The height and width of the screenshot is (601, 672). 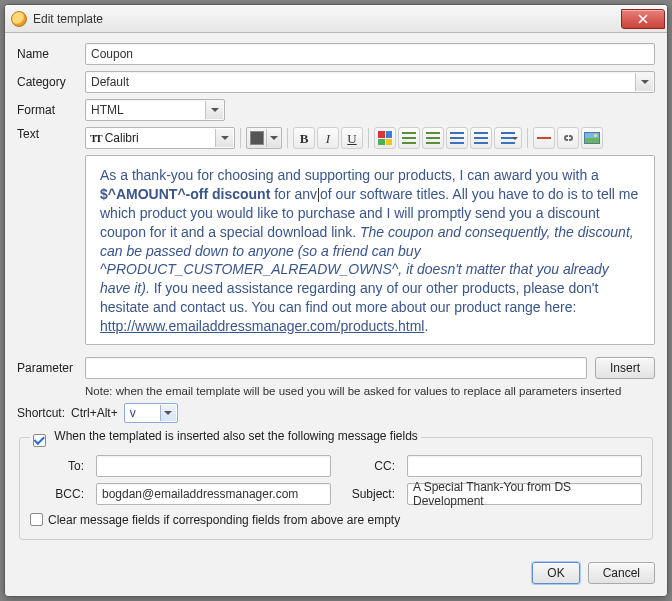 What do you see at coordinates (318, 195) in the screenshot?
I see `text-caret` at bounding box center [318, 195].